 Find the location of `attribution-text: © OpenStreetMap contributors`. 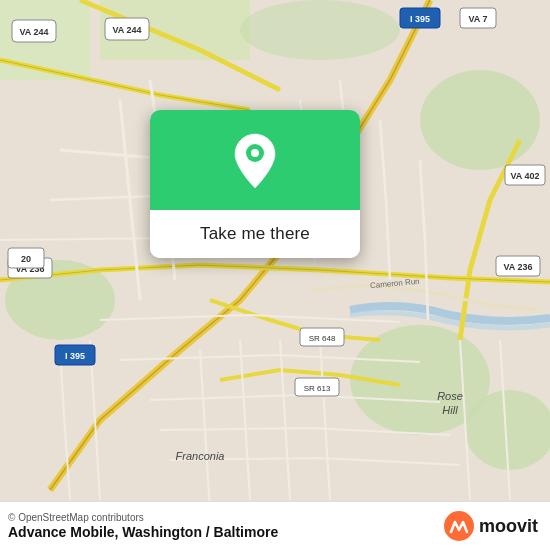

attribution-text: © OpenStreetMap contributors is located at coordinates (143, 518).